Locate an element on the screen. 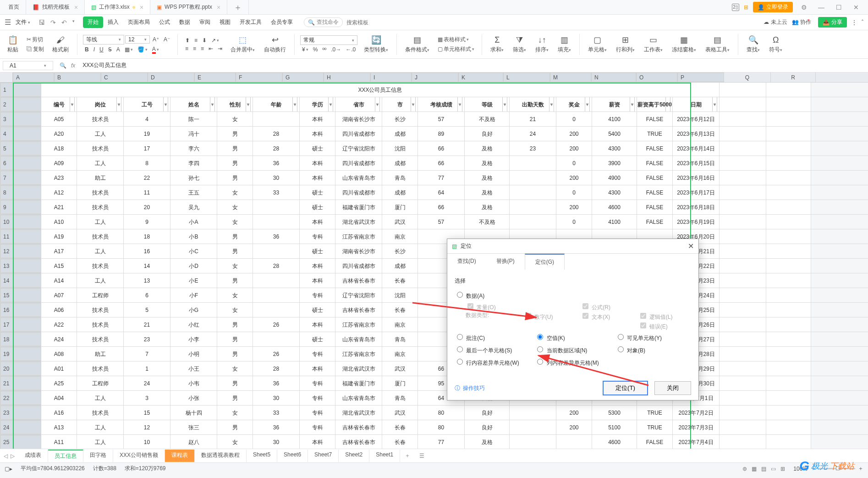  data-cell: 2023年7月4日 is located at coordinates (696, 442).